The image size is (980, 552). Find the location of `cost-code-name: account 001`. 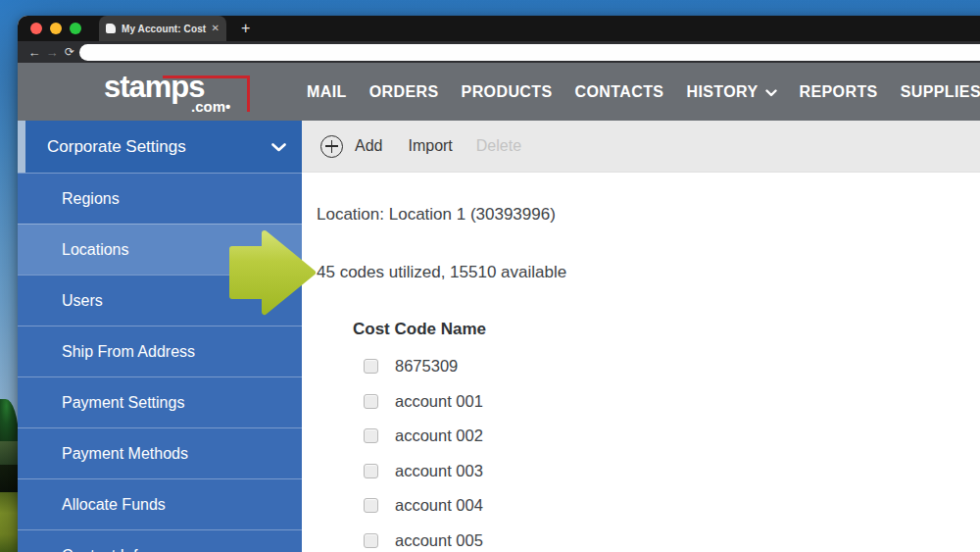

cost-code-name: account 001 is located at coordinates (439, 402).